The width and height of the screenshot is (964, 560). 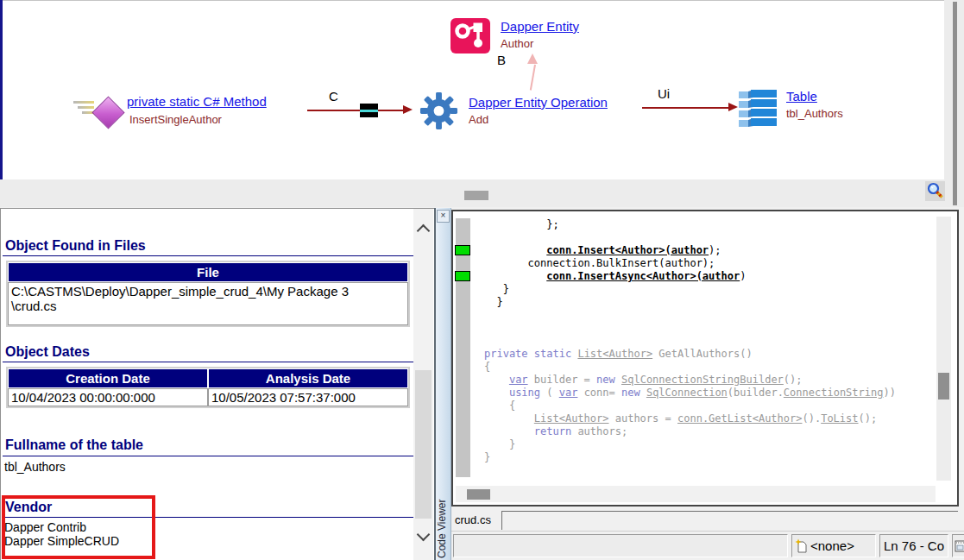 I want to click on window-icon, so click(x=960, y=545).